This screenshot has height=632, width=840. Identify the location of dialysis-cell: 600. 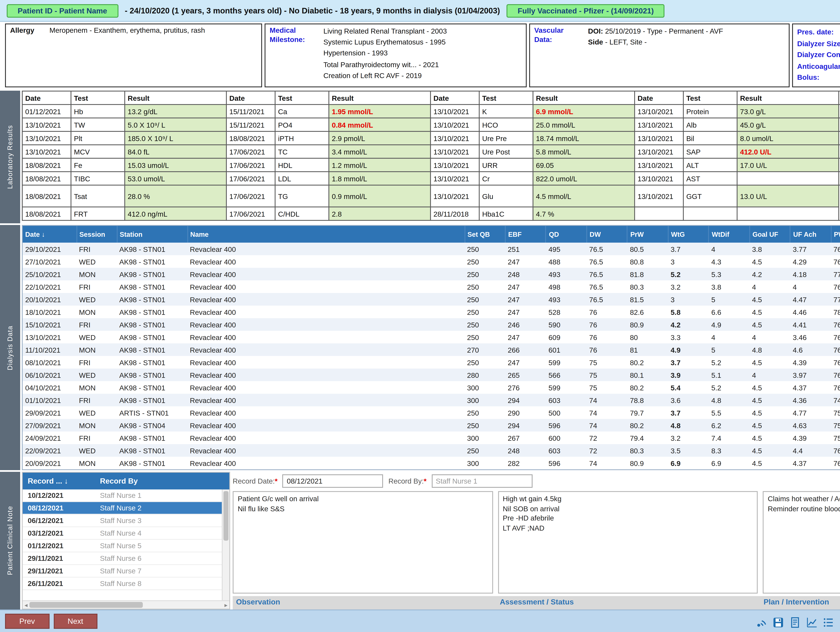
(567, 438).